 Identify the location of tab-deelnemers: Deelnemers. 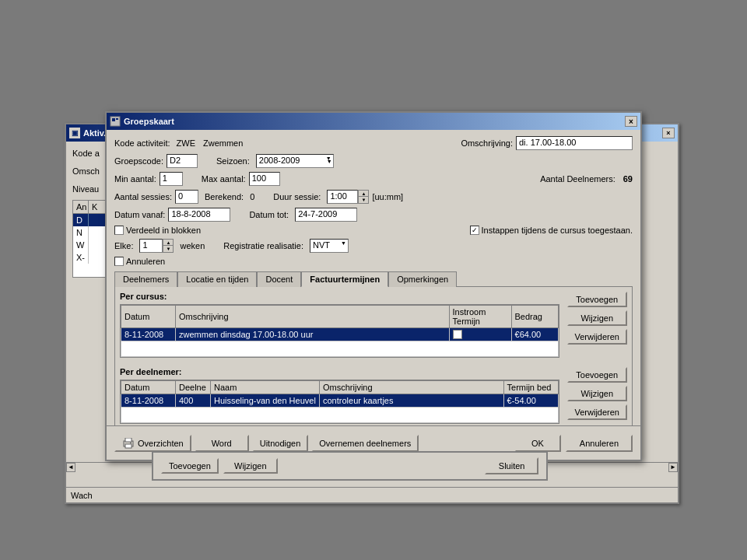
(146, 279).